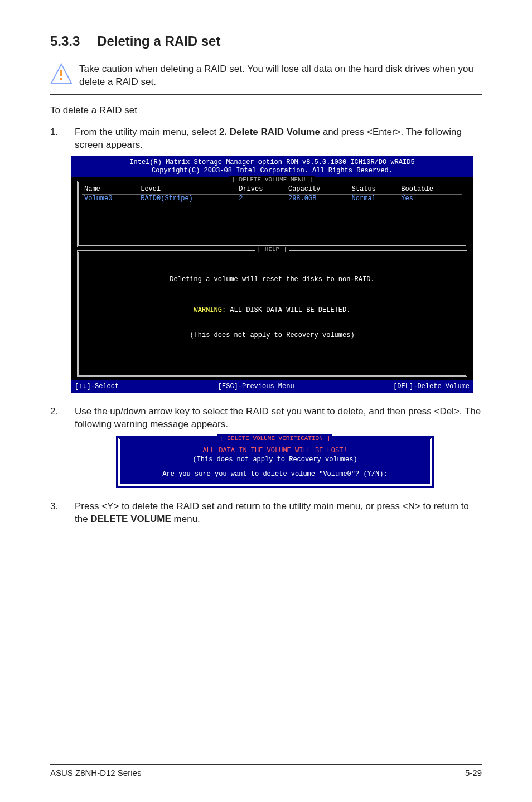 This screenshot has height=802, width=532. What do you see at coordinates (318, 190) in the screenshot?
I see `col-capacity: Capacity` at bounding box center [318, 190].